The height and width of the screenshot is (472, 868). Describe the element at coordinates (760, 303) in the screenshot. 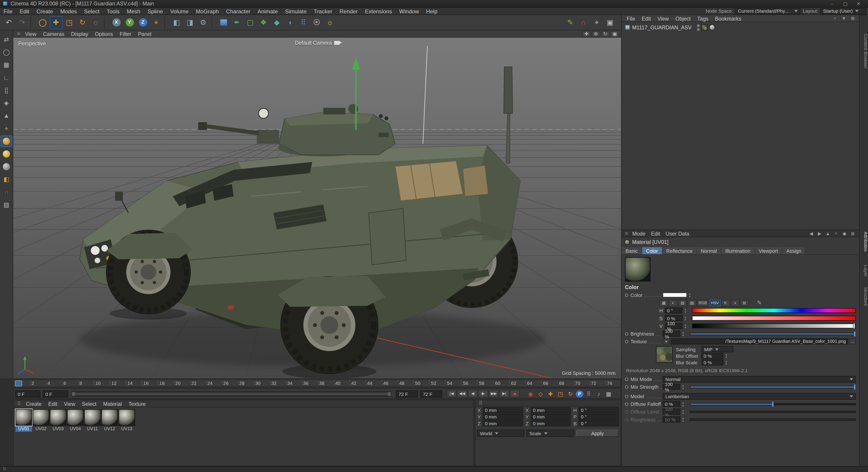

I see `eyedropper-icon: ✎` at that location.